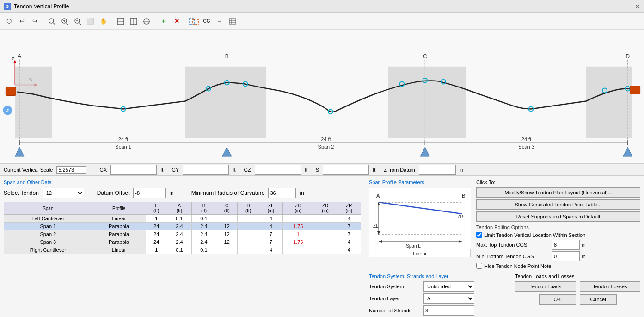 The image size is (644, 317). What do you see at coordinates (227, 218) in the screenshot?
I see `cell-c` at bounding box center [227, 218].